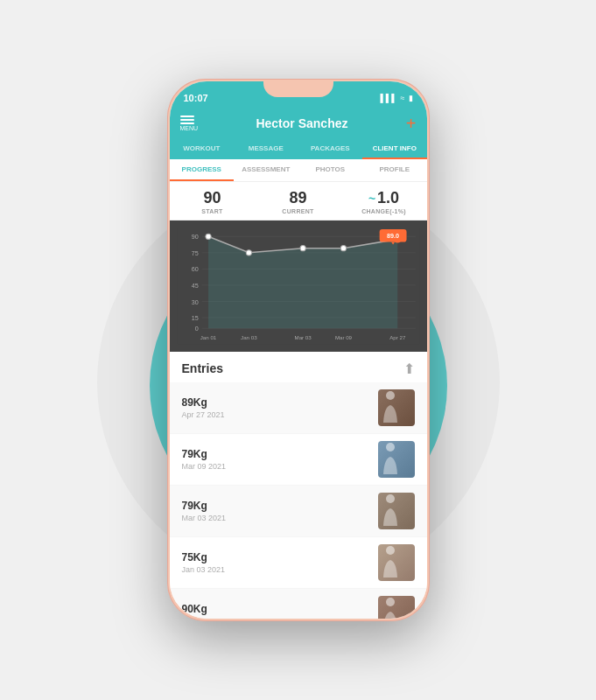 The width and height of the screenshot is (596, 700). What do you see at coordinates (397, 338) in the screenshot?
I see `svg-text: Apr 27` at bounding box center [397, 338].